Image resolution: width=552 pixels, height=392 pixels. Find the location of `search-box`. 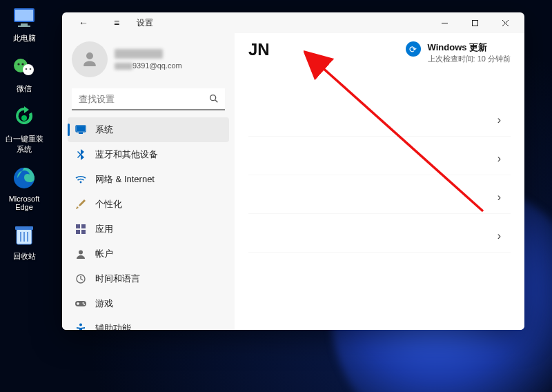

search-box is located at coordinates (148, 99).